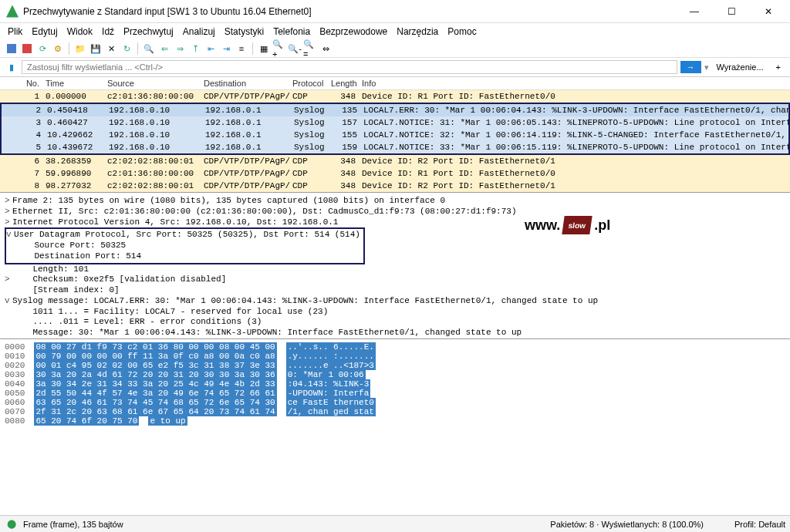  Describe the element at coordinates (691, 67) in the screenshot. I see `apply-filter-button: →` at that location.